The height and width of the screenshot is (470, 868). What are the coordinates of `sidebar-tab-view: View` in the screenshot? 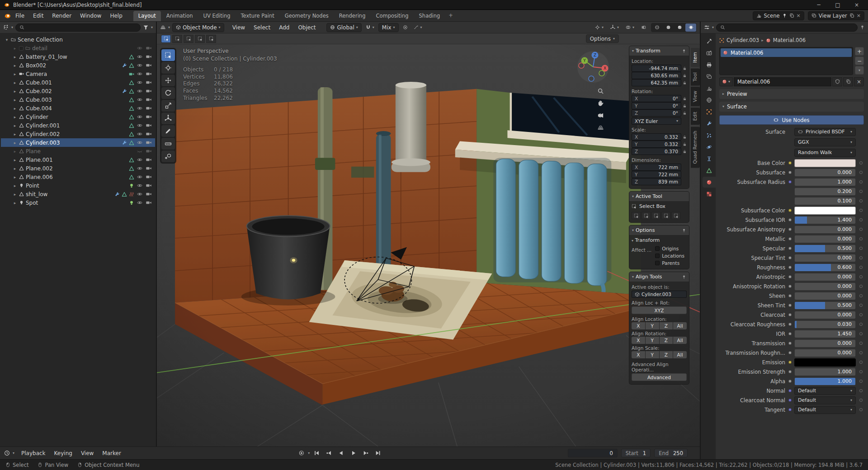 It's located at (695, 97).